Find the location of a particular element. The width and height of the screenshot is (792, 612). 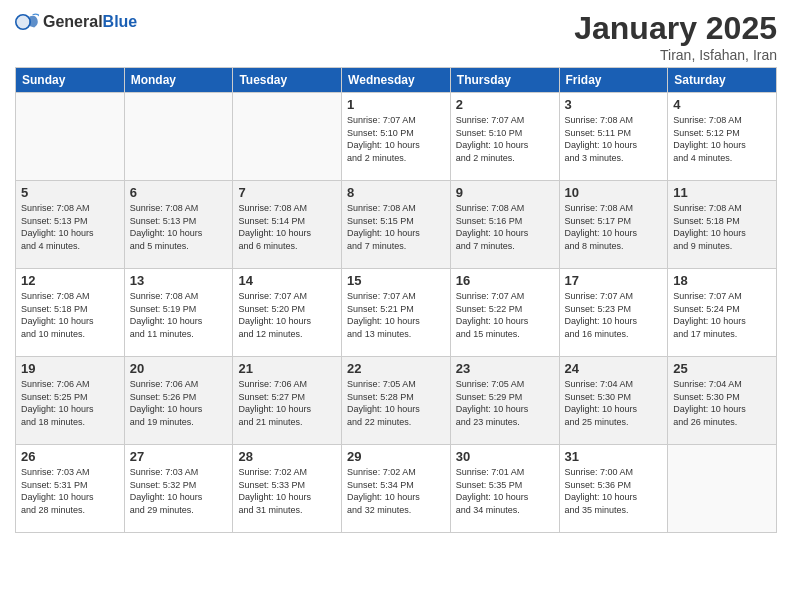

calendar-header-row: Sunday Monday Tuesday Wednesday Thursday… is located at coordinates (396, 80).